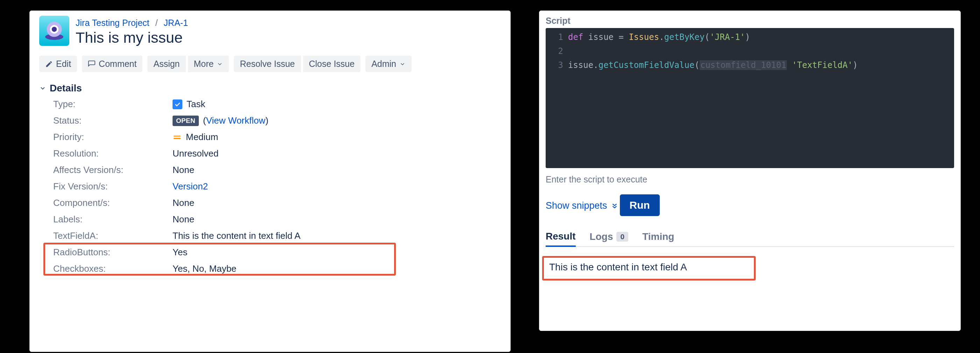 This screenshot has height=353, width=980. What do you see at coordinates (337, 170) in the screenshot?
I see `field-value-affects: None` at bounding box center [337, 170].